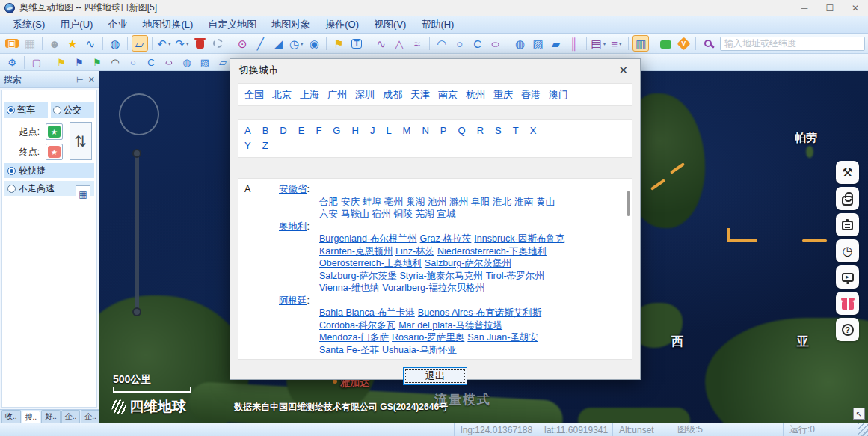 The width and height of the screenshot is (868, 436). What do you see at coordinates (232, 25) in the screenshot?
I see `menu-item-自定义地图: 自定义地图` at bounding box center [232, 25].